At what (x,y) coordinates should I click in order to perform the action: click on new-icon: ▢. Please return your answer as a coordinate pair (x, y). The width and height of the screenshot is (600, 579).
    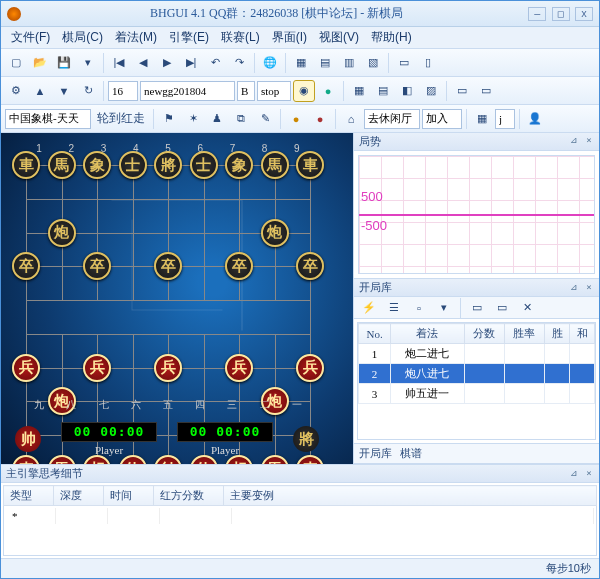
    Looking at the image, I should click on (16, 63).